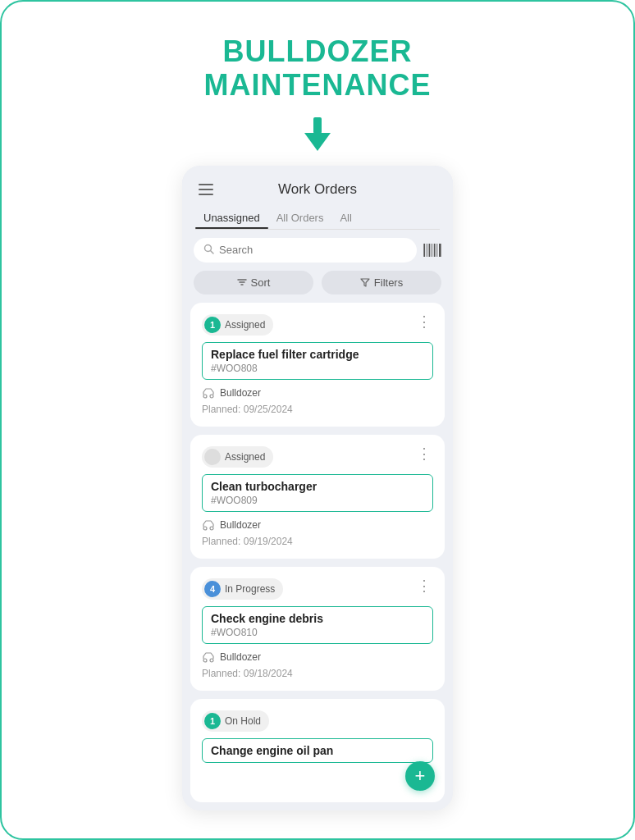  What do you see at coordinates (318, 751) in the screenshot?
I see `card-title-4: Change engine oil pan` at bounding box center [318, 751].